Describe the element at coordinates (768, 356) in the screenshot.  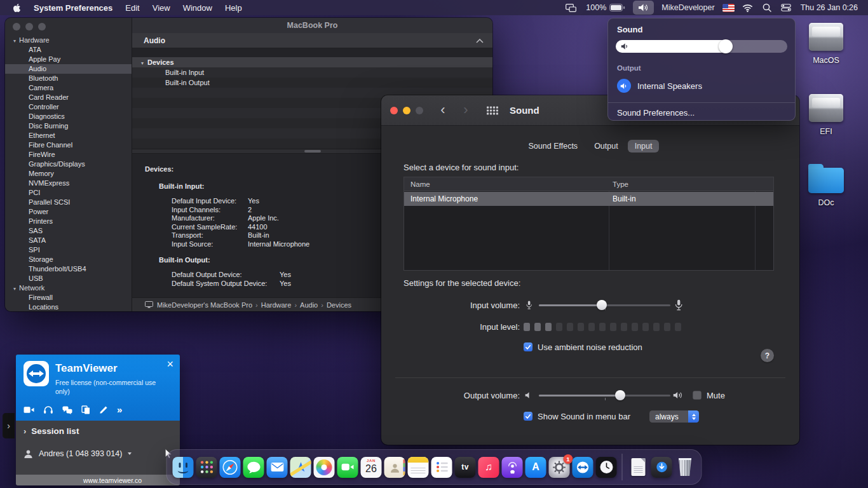
I see `help-button: ?` at that location.